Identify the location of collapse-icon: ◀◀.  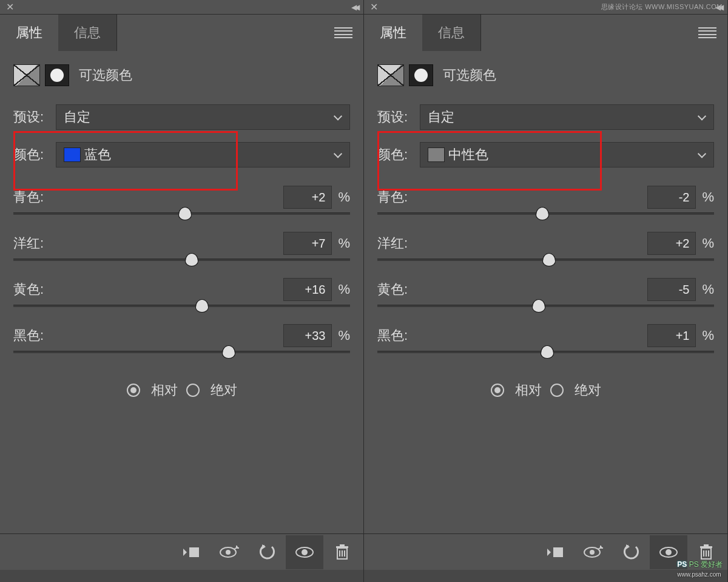
(354, 7).